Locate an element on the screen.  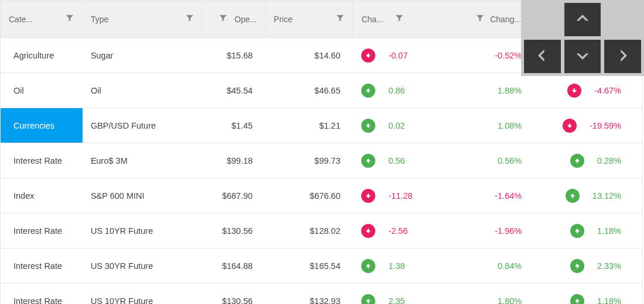
cell-change: -2.56 is located at coordinates (394, 230).